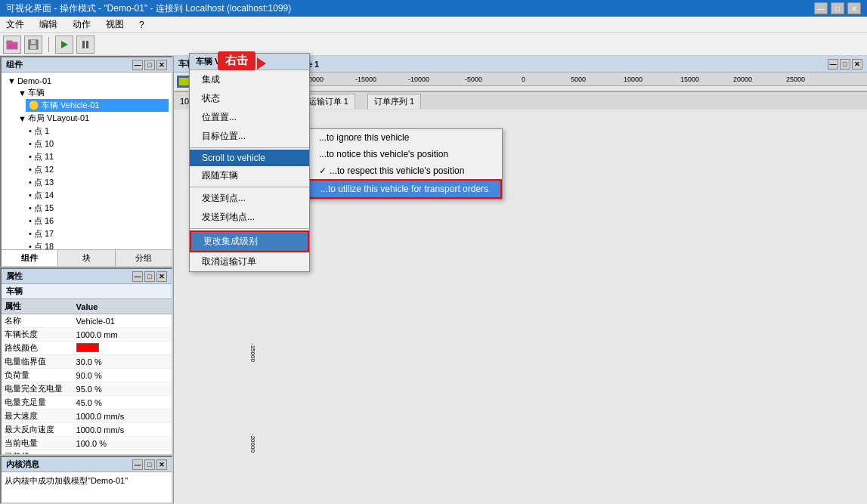 The image size is (867, 504). What do you see at coordinates (558, 64) in the screenshot?
I see `driving-course-header: Driving course 1 — □ ✕` at bounding box center [558, 64].